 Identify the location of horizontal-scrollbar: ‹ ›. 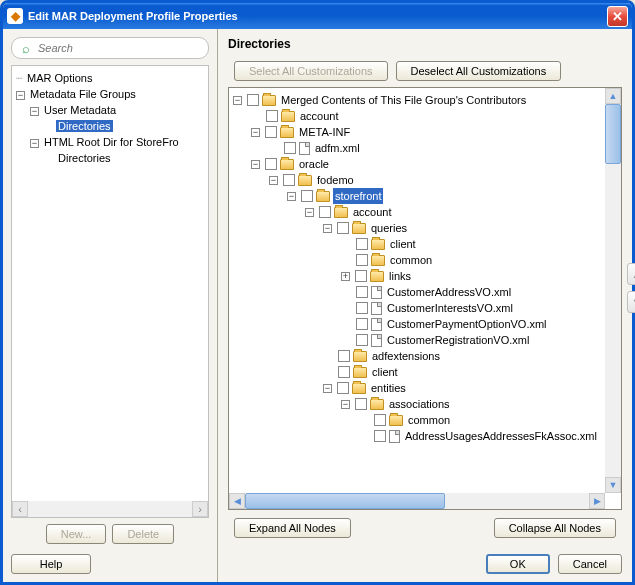
(110, 509).